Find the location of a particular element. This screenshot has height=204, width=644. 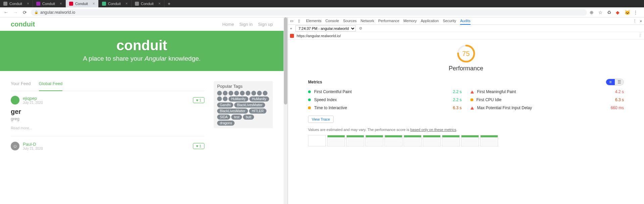

bookmark-icon: ☆ is located at coordinates (601, 12).